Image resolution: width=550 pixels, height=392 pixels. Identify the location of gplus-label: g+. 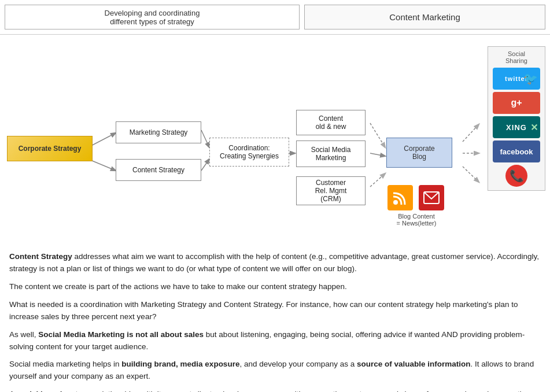
(516, 103).